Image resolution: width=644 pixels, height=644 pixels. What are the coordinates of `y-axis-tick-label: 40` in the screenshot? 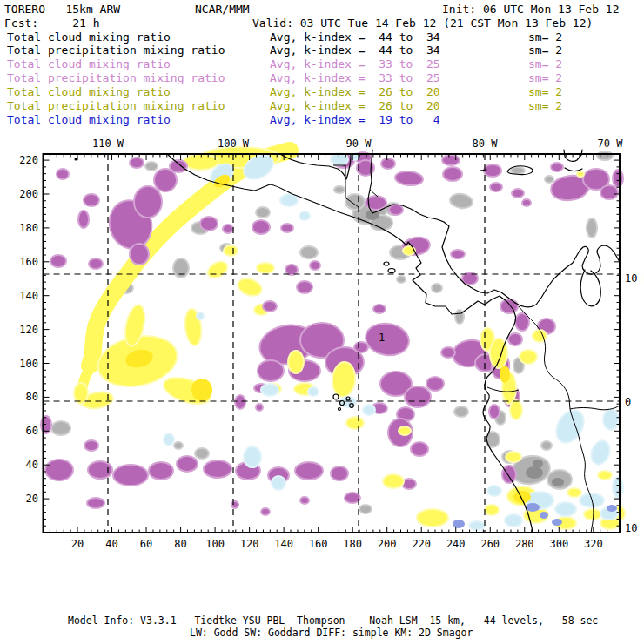 It's located at (32, 465).